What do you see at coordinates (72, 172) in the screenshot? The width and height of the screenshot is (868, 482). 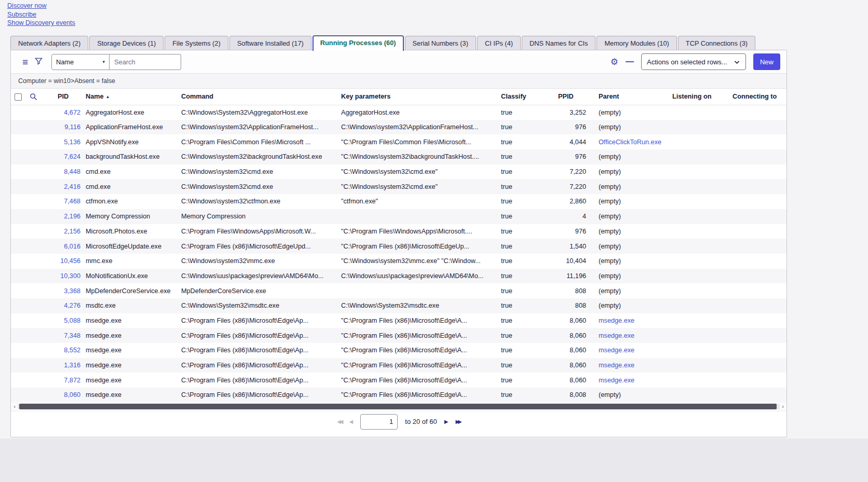 I see `pid-link: 8,448` at bounding box center [72, 172].